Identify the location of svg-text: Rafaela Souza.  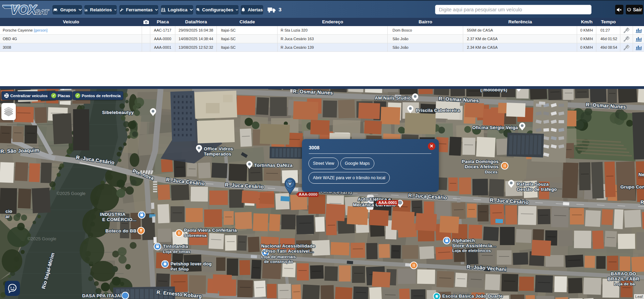
(533, 184).